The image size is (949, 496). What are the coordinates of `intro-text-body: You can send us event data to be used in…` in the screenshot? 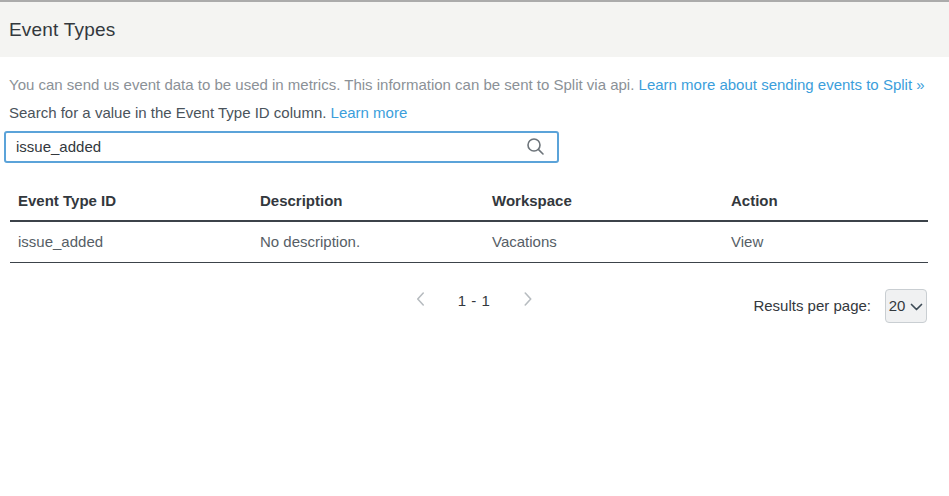 It's located at (324, 84).